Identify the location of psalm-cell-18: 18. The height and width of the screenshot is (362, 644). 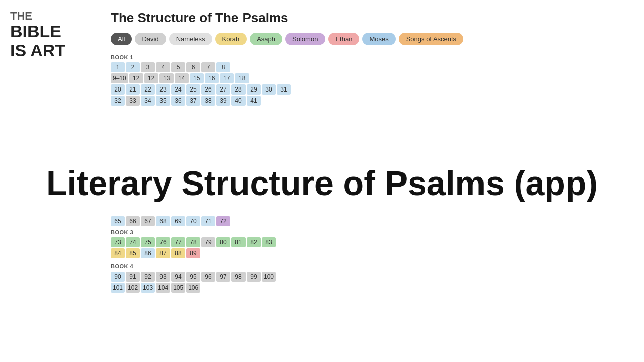
(242, 78).